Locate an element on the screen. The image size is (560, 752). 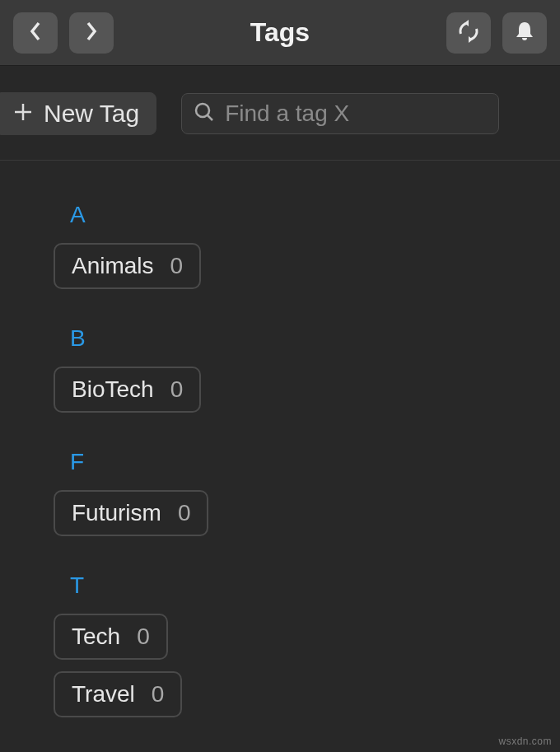
page-title: Tags is located at coordinates (280, 33).